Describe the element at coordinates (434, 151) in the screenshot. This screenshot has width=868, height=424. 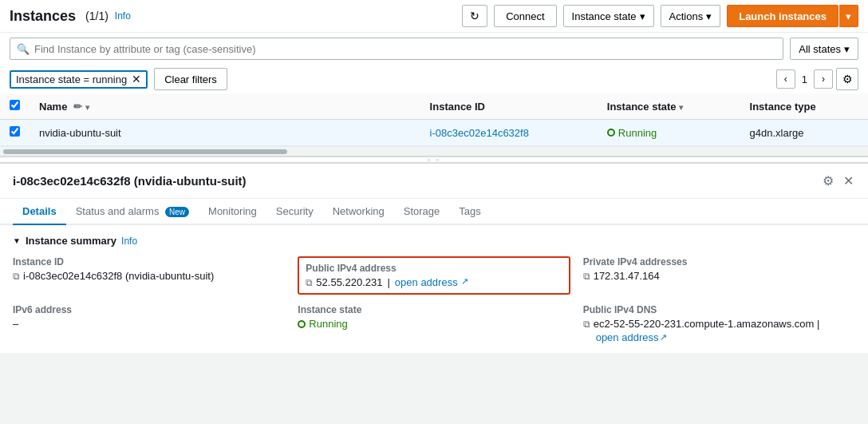
I see `horizontal-scrollbar` at that location.